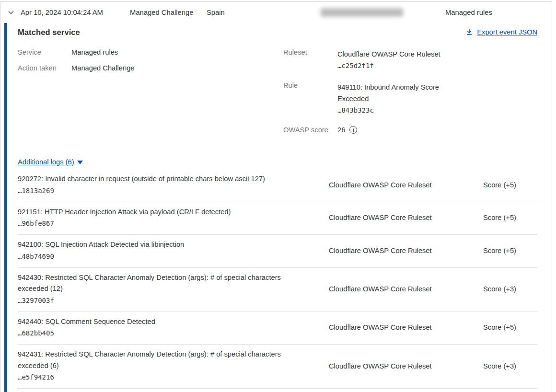  I want to click on export-event-json-link: Export event JSON, so click(507, 32).